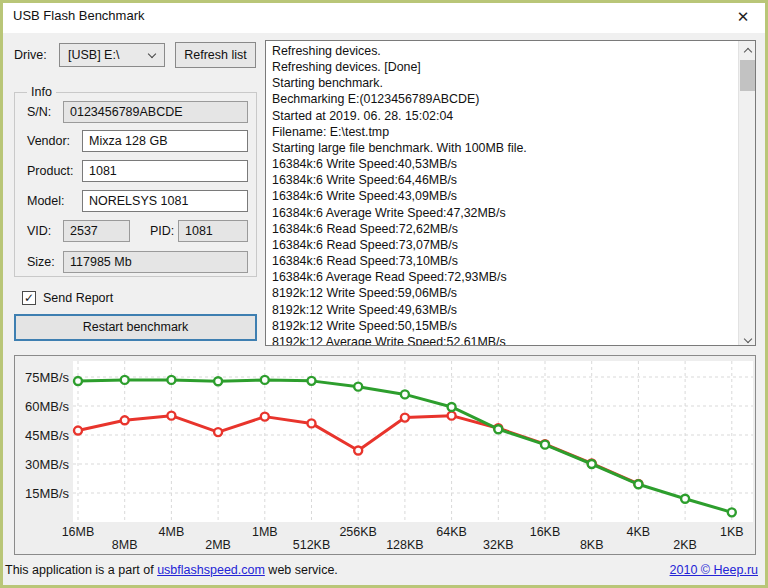 The image size is (768, 588). I want to click on title-bar: USB Flash Benchmark ✕, so click(384, 16).